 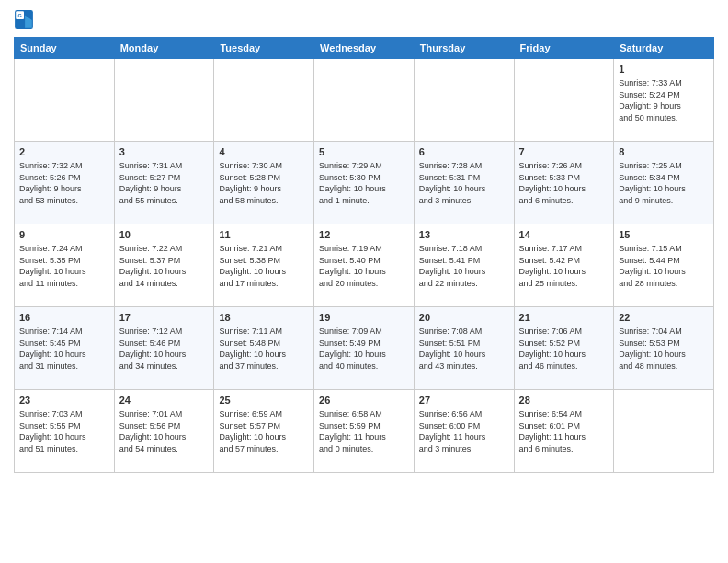 I want to click on calendar-cell: 27Sunrise: 6:56 AM Sunset: 6:00 PM Dayli…, so click(x=463, y=431).